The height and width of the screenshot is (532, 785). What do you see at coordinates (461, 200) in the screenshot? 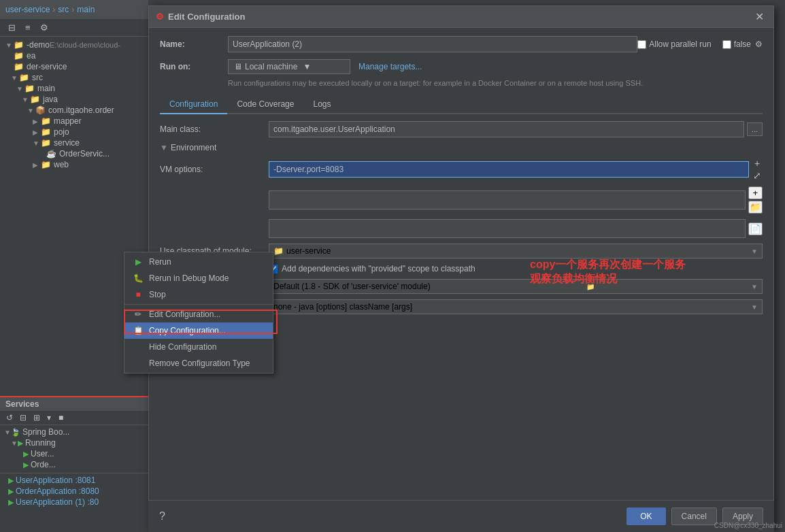
I see `env-vars-row: + 📁` at bounding box center [461, 200].